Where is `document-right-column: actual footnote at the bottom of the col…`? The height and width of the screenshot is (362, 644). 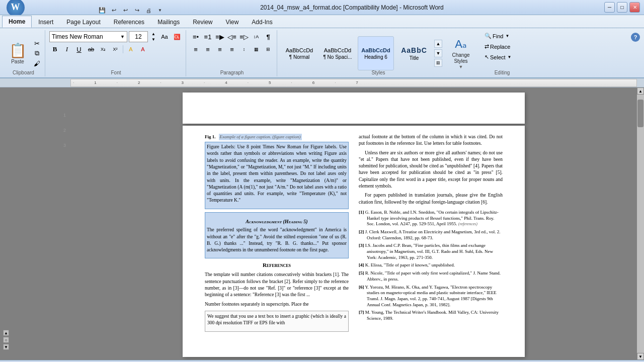 document-right-column: actual footnote at the bottom of the col… is located at coordinates (431, 233).